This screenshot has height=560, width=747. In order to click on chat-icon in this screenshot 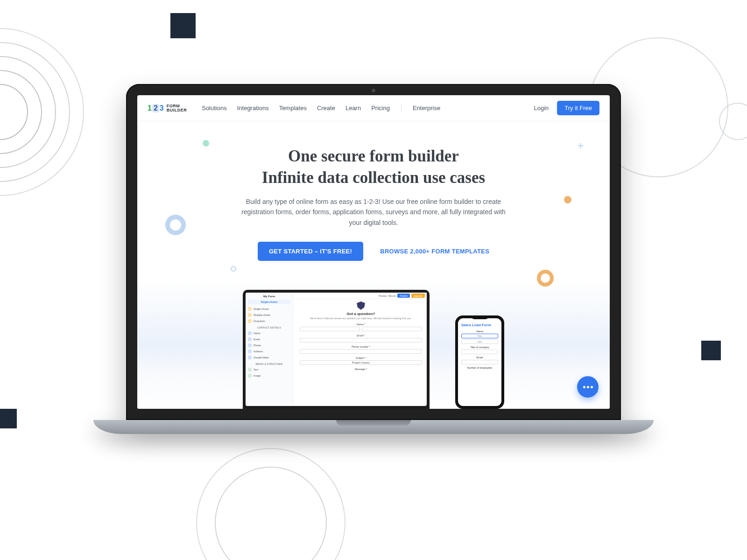, I will do `click(588, 387)`.